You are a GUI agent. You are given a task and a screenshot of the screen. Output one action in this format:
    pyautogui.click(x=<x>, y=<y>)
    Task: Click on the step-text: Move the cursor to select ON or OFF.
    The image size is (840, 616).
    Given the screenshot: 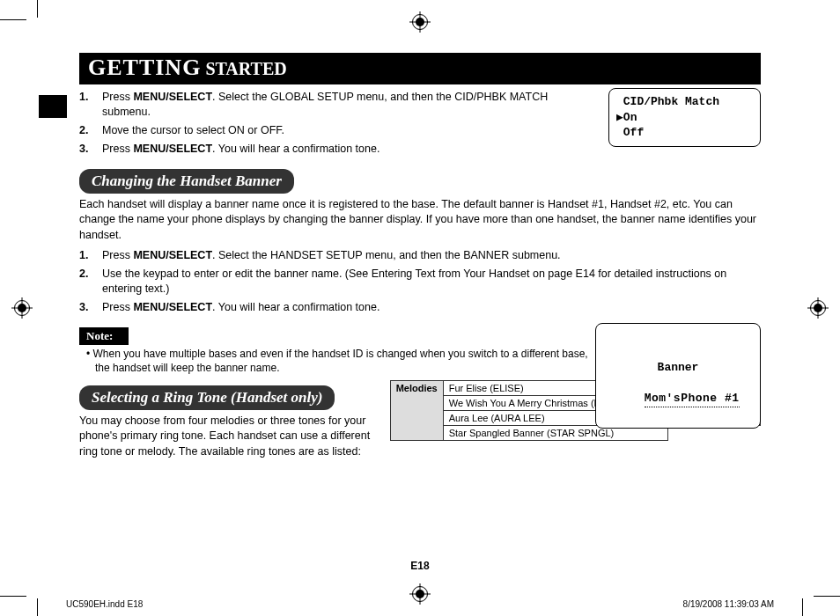 What is the action you would take?
    pyautogui.click(x=346, y=130)
    